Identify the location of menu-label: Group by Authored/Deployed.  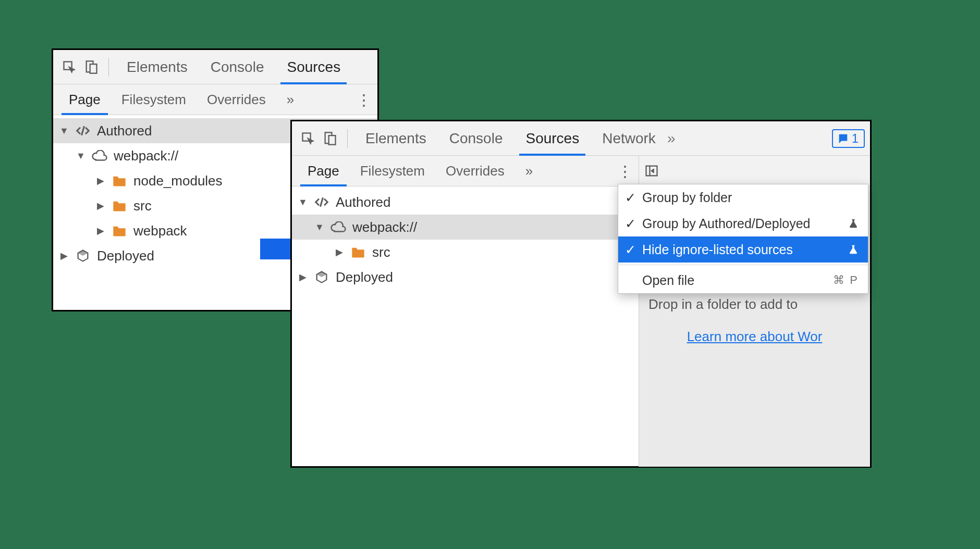
(742, 224).